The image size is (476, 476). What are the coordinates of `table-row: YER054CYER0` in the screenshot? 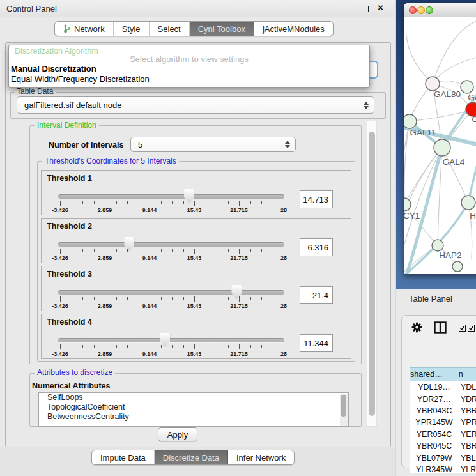 It's located at (443, 434).